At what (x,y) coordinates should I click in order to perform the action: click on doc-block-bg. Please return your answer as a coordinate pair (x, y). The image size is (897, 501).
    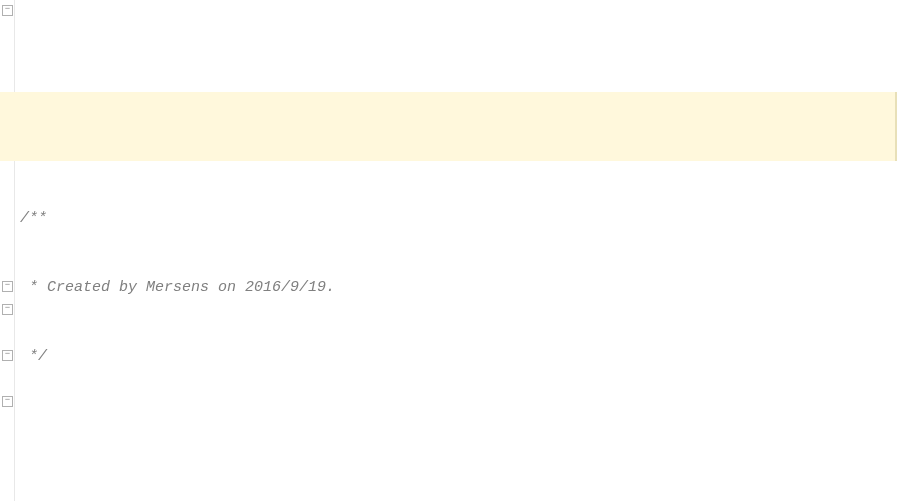
    Looking at the image, I should click on (448, 126).